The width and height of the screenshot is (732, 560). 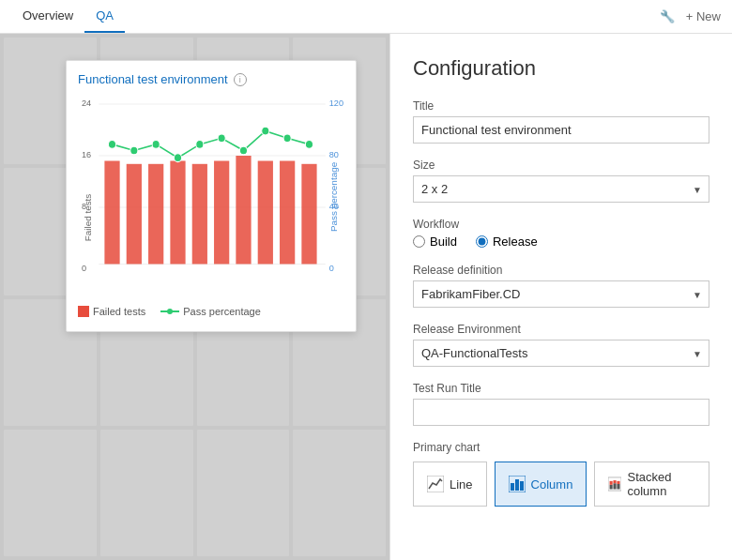 What do you see at coordinates (88, 218) in the screenshot?
I see `svg-text: Failed tests` at bounding box center [88, 218].